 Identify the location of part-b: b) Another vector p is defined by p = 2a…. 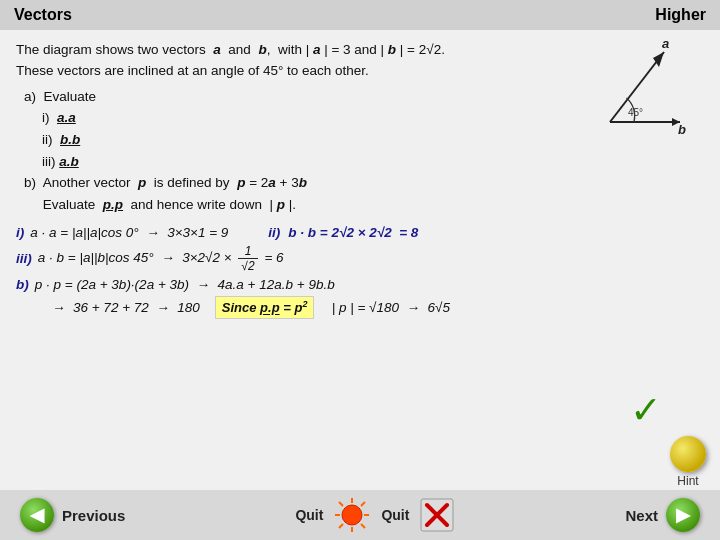
(364, 194).